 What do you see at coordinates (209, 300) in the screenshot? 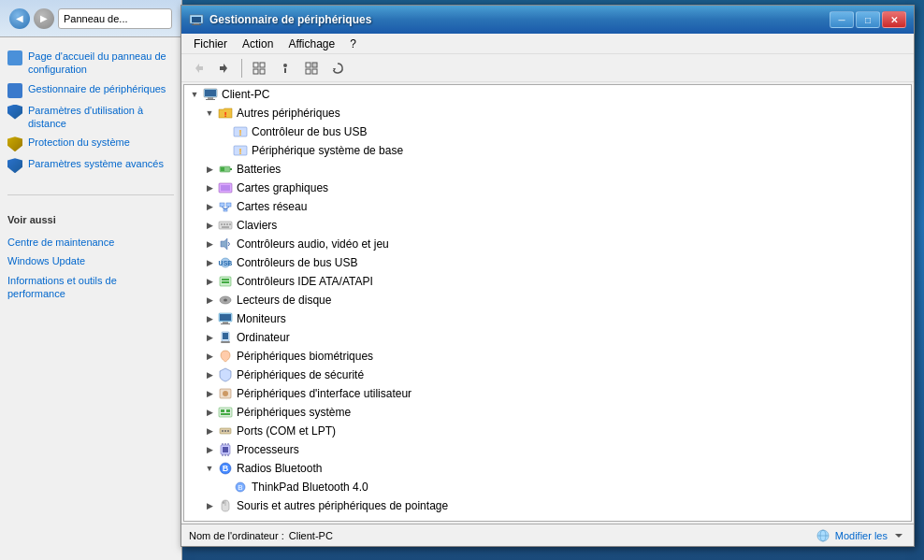
I see `expand-lecteurs` at bounding box center [209, 300].